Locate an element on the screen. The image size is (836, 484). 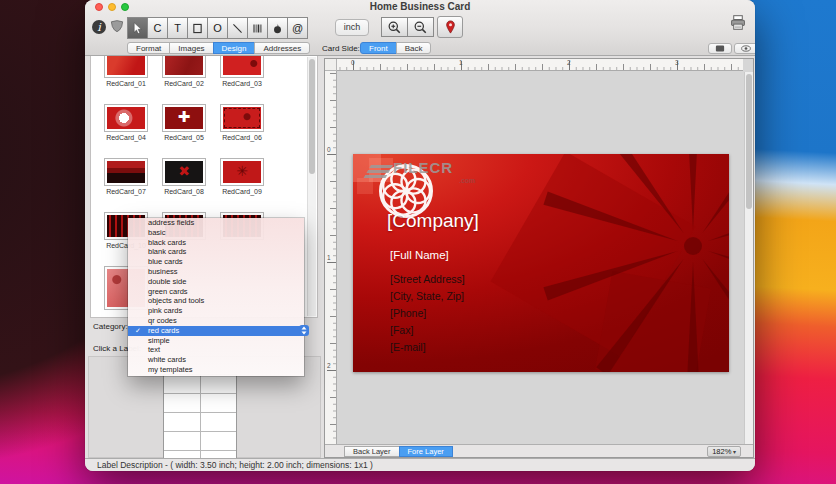
card-side-segment: FrontBack is located at coordinates (396, 48).